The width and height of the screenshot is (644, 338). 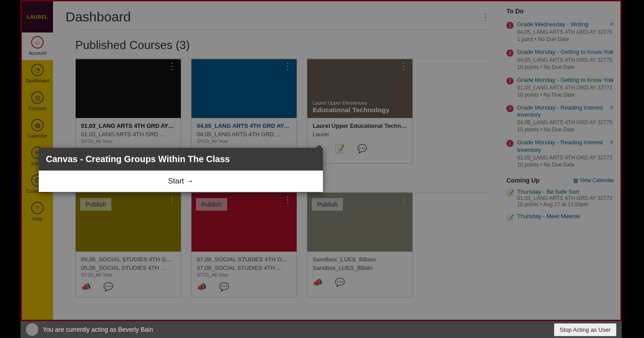 What do you see at coordinates (37, 46) in the screenshot?
I see `nav-account: ☺ Account` at bounding box center [37, 46].